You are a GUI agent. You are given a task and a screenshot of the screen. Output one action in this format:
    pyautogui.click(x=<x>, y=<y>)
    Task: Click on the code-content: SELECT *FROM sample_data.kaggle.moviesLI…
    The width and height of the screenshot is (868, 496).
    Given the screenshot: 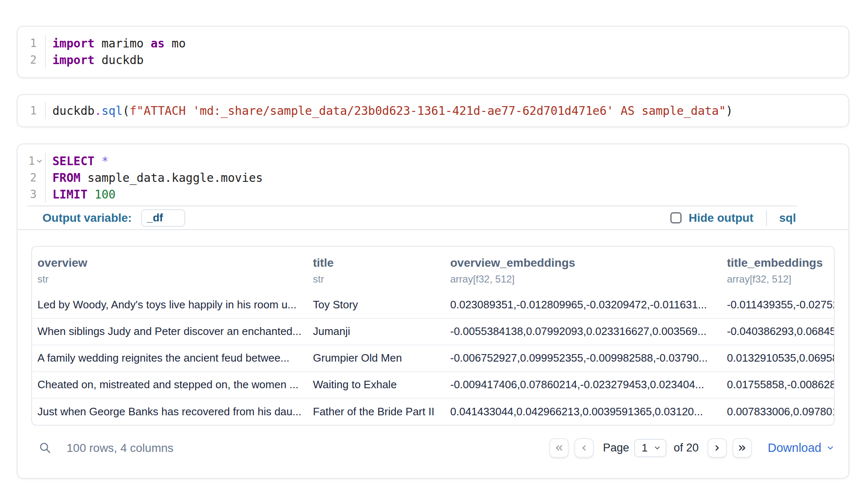 What is the action you would take?
    pyautogui.click(x=447, y=178)
    